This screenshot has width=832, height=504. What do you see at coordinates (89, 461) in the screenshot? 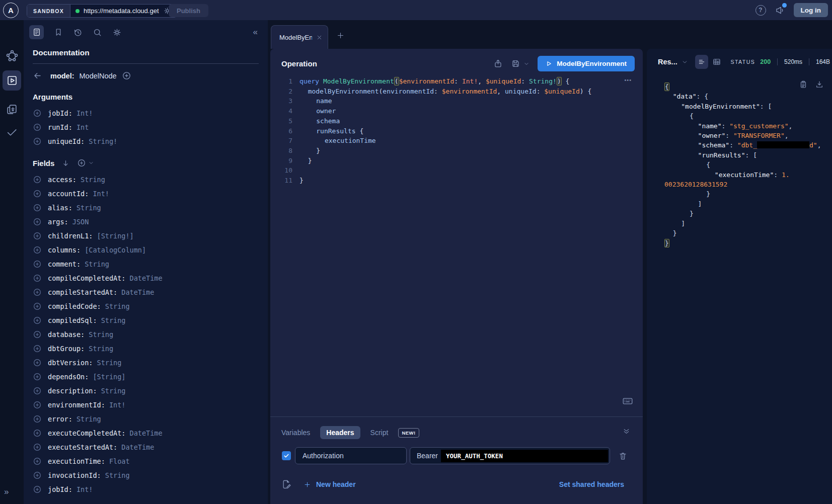
I see `doc-field-name: executionTime: Float` at bounding box center [89, 461].